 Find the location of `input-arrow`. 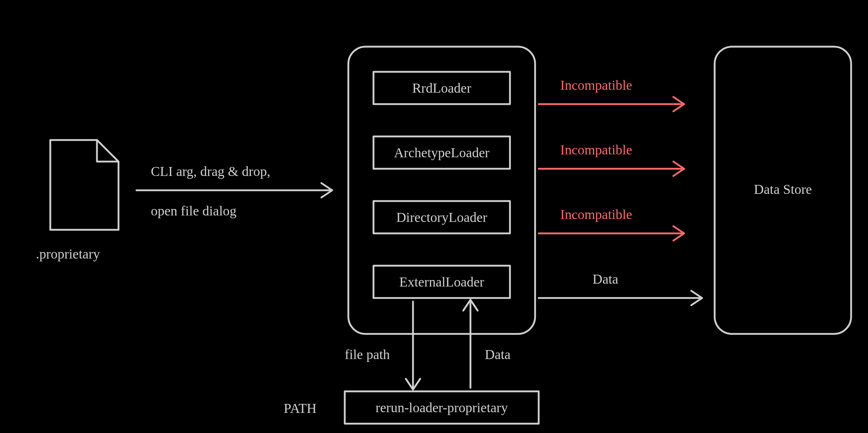

input-arrow is located at coordinates (234, 190).